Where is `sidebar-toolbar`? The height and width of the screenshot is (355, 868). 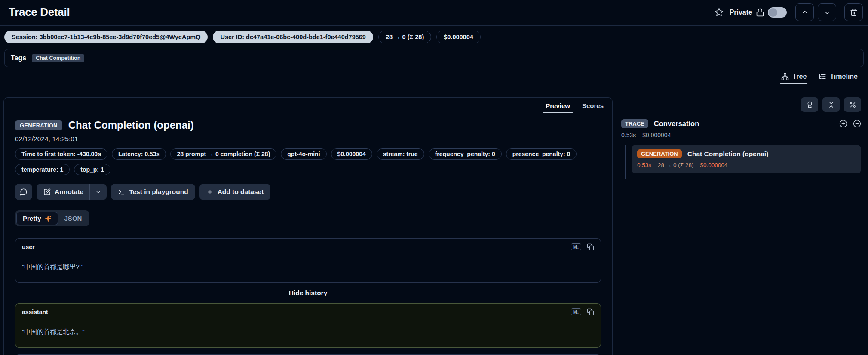 sidebar-toolbar is located at coordinates (741, 105).